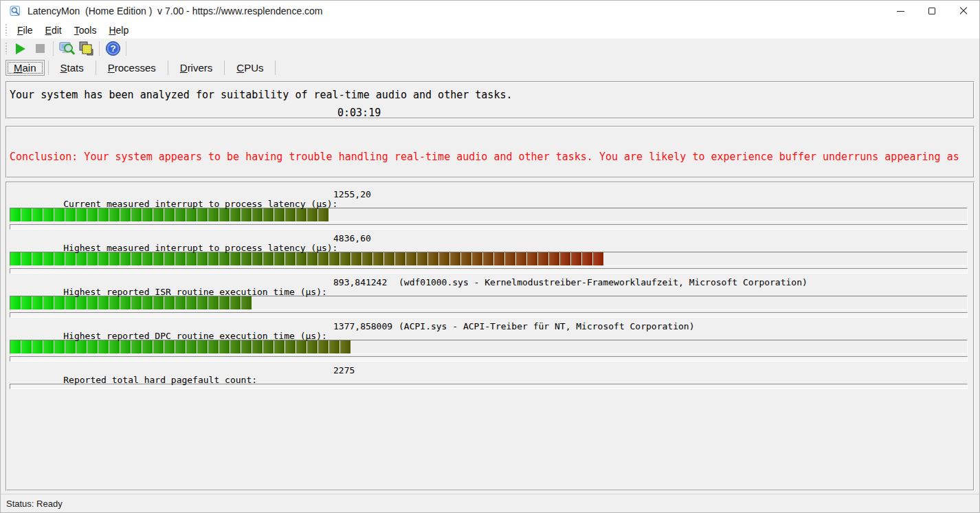 This screenshot has height=513, width=980. What do you see at coordinates (6, 30) in the screenshot?
I see `menu-gripper` at bounding box center [6, 30].